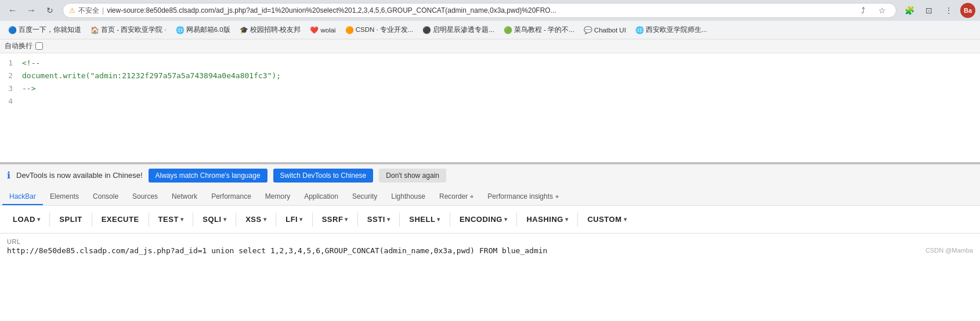  I want to click on bookmark-chatbot: 💬 Chatbot UI, so click(605, 30).